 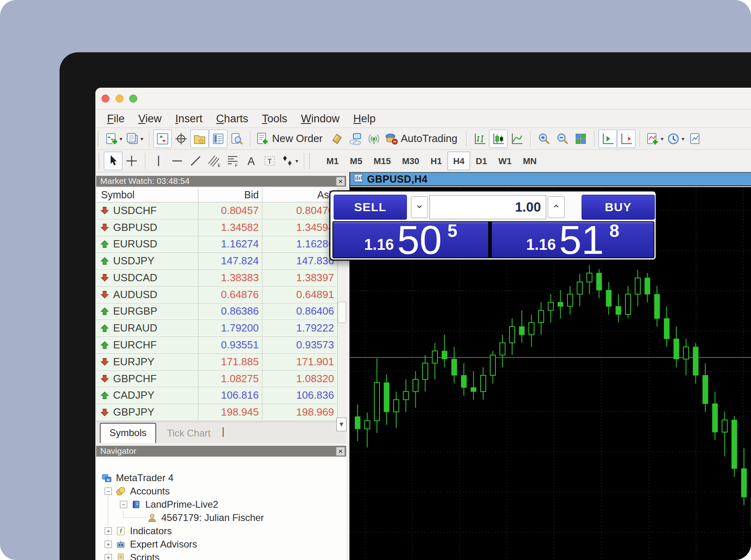 What do you see at coordinates (320, 119) in the screenshot?
I see `menu-window: Window` at bounding box center [320, 119].